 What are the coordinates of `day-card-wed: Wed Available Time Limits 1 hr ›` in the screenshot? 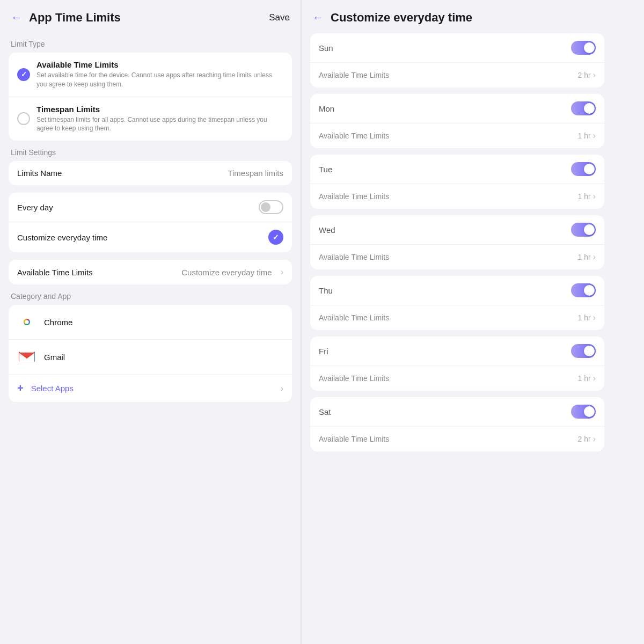 It's located at (457, 243).